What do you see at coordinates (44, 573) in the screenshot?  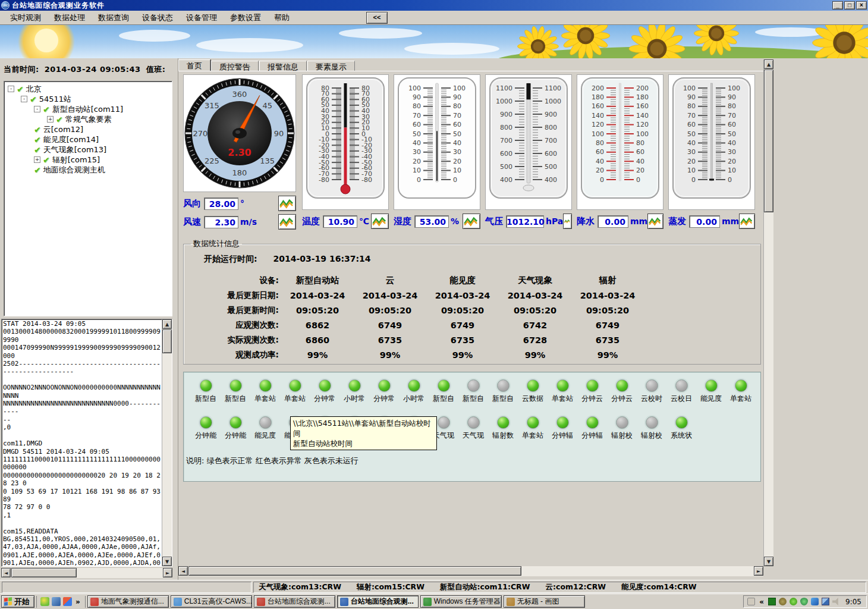 I see `log-hscroll-thumb` at bounding box center [44, 573].